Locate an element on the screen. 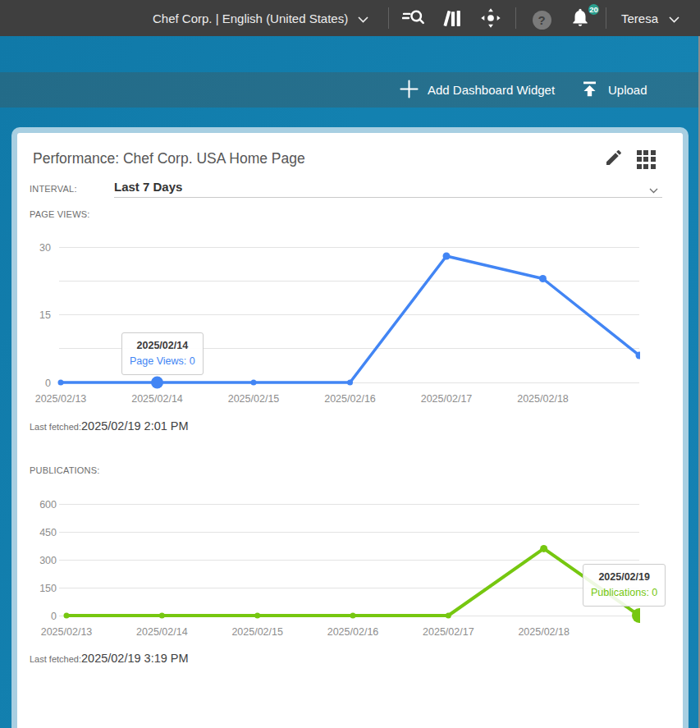 This screenshot has height=728, width=700. publications-section-label: PUBLICATIONS: is located at coordinates (65, 470).